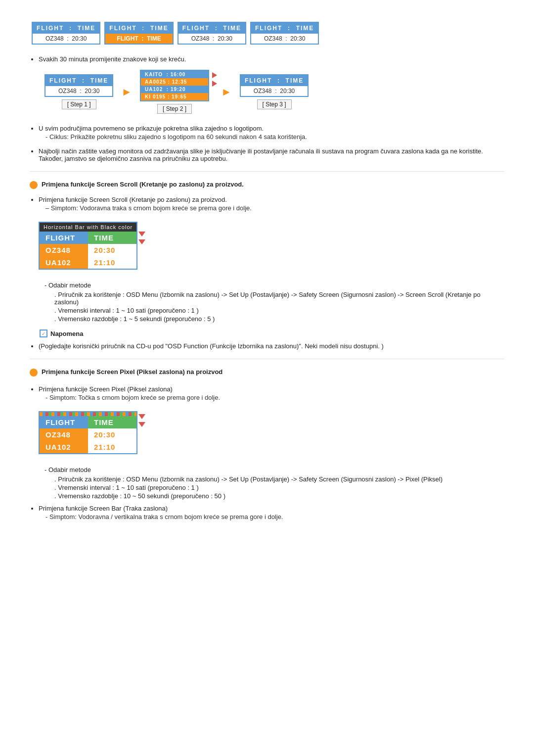  What do you see at coordinates (211, 346) in the screenshot?
I see `note-text: (Pogledajte korisnički priručnik na CD-u…` at bounding box center [211, 346].